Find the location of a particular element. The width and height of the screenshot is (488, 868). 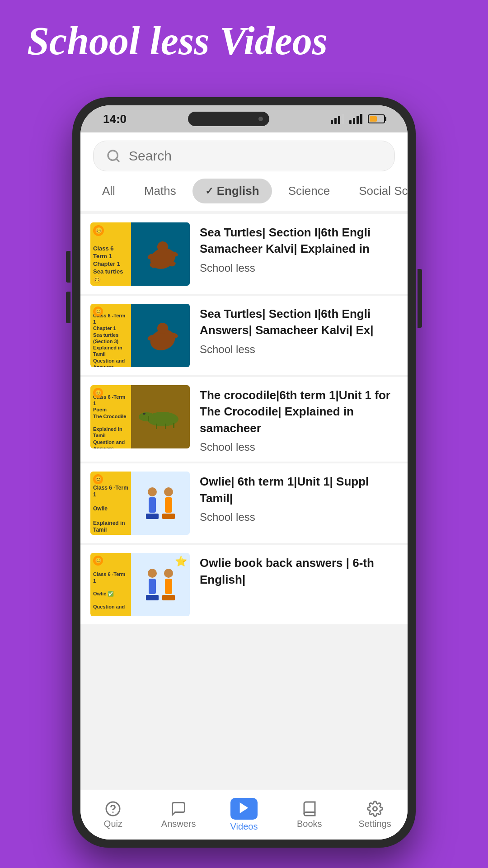

video-title-5: Owlie book back answers | 6-th English| is located at coordinates (299, 571).